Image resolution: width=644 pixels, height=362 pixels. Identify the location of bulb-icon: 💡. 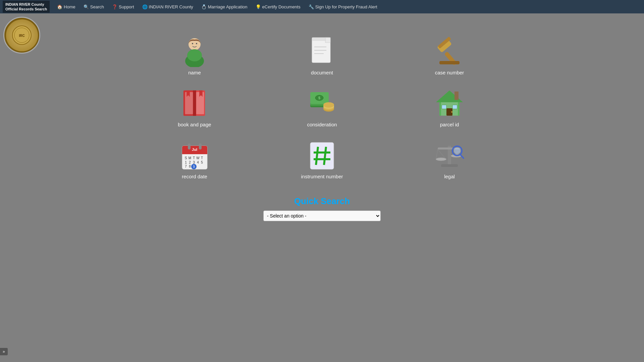
(258, 7).